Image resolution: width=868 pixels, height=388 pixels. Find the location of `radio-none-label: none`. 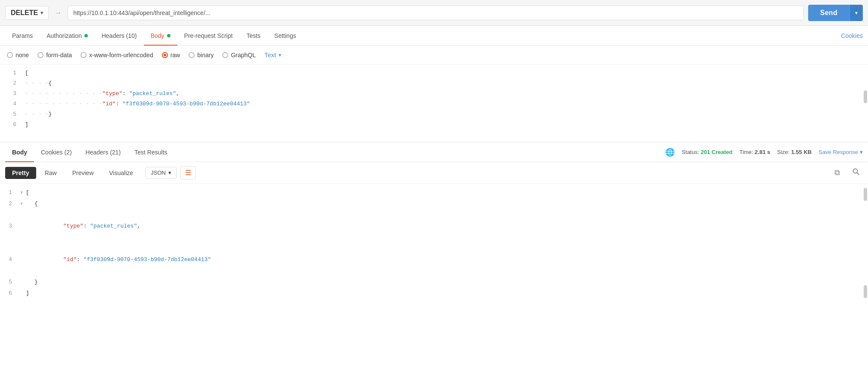

radio-none-label: none is located at coordinates (22, 55).